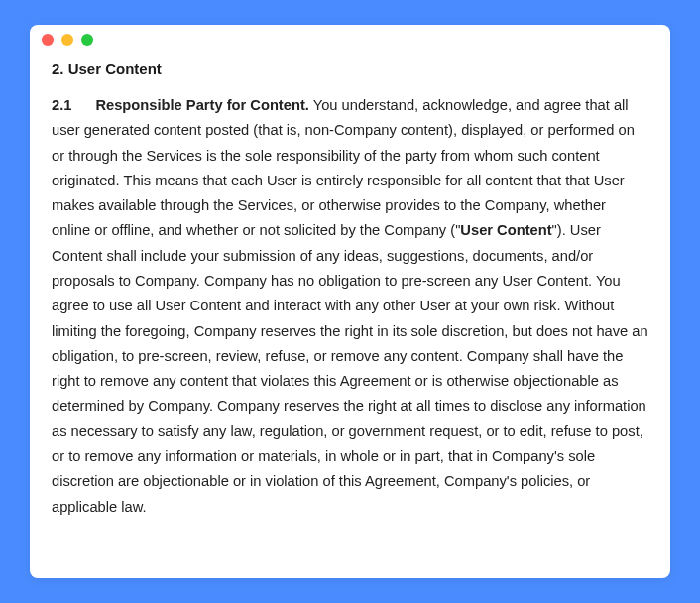  I want to click on section-title: User Content, so click(115, 69).